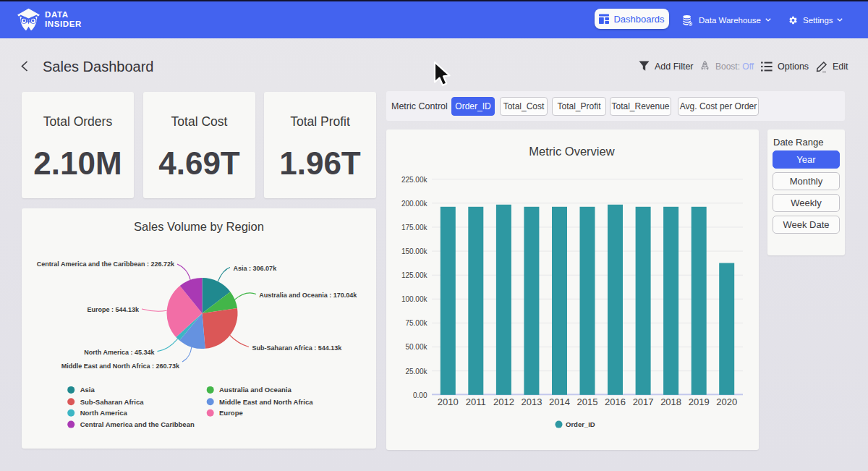  I want to click on svg-text: 2010, so click(448, 402).